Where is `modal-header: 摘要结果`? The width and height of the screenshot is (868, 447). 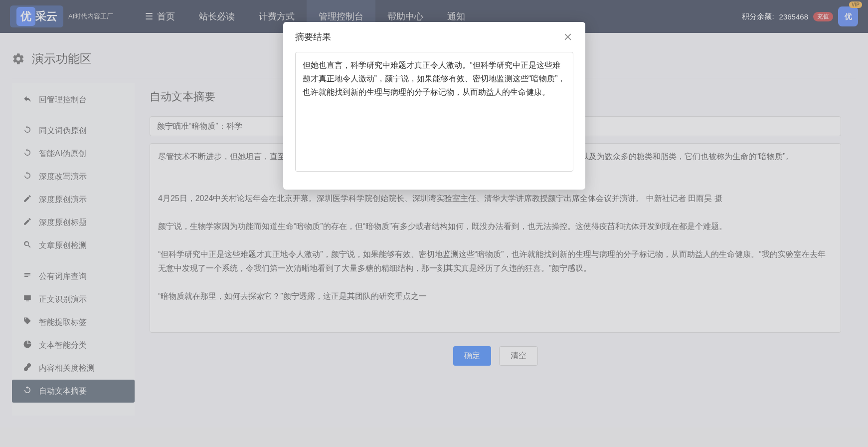 modal-header: 摘要结果 is located at coordinates (434, 37).